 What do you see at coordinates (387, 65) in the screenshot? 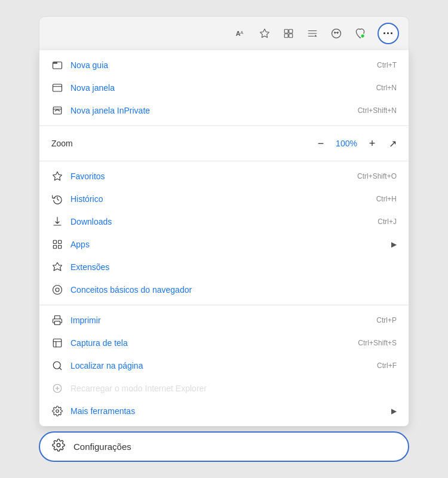
I see `nova-guia-shortcut: Ctrl+T` at bounding box center [387, 65].